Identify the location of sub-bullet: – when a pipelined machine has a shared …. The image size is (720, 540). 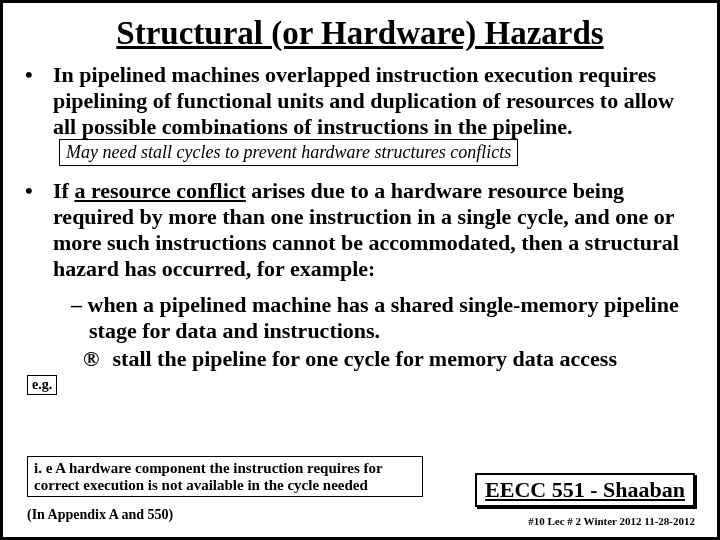
(392, 318).